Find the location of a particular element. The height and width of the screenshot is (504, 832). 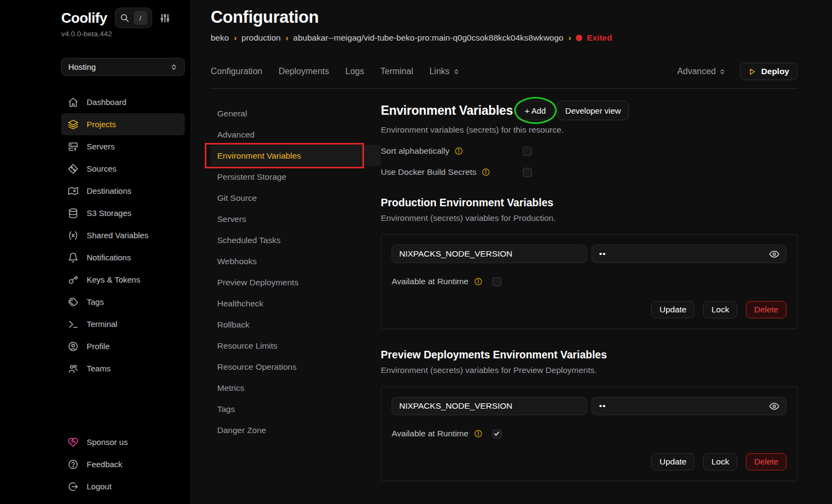

users-icon is located at coordinates (73, 369).